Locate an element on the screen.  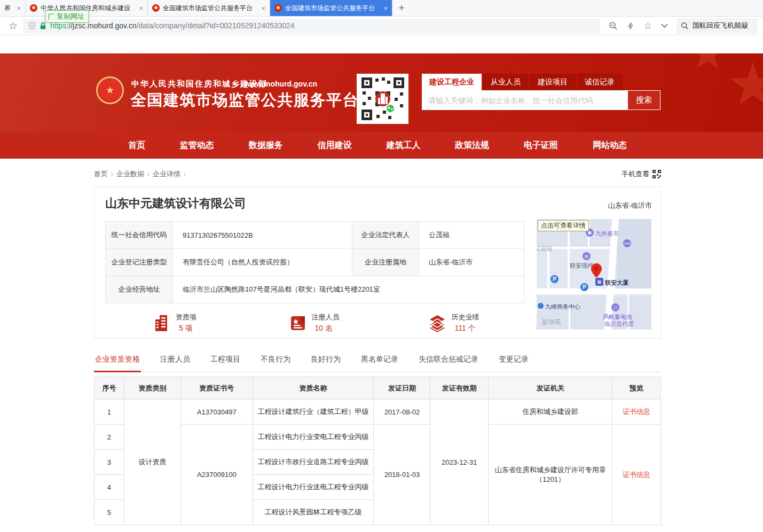
qr-code is located at coordinates (382, 99).